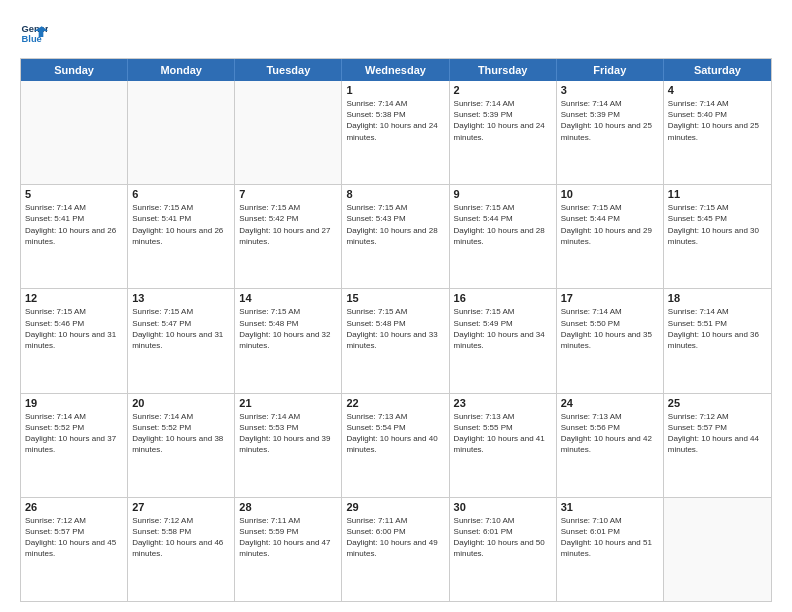  I want to click on cell-content: Sunrise: 7:11 AMSunset: 5:59 PMDaylight:…, so click(288, 538).